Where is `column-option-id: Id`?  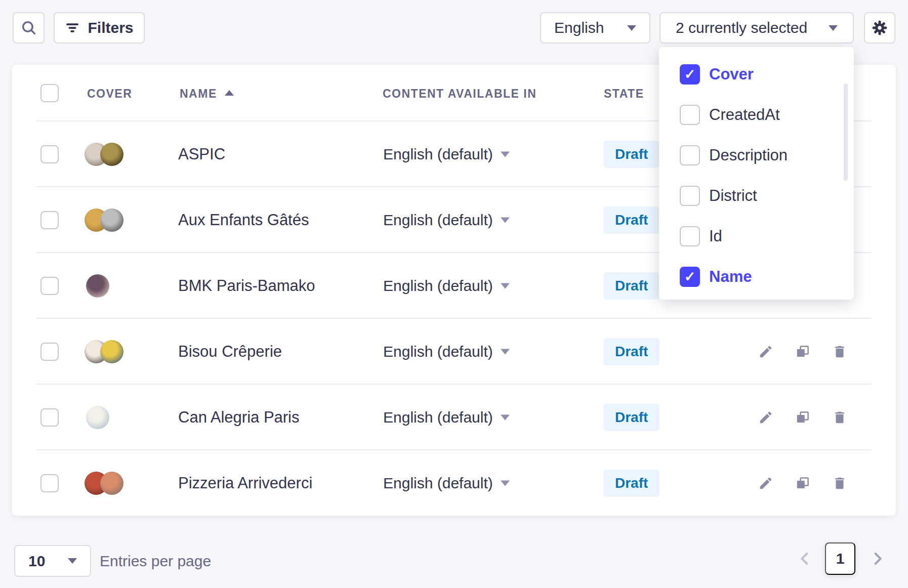 column-option-id: Id is located at coordinates (756, 236).